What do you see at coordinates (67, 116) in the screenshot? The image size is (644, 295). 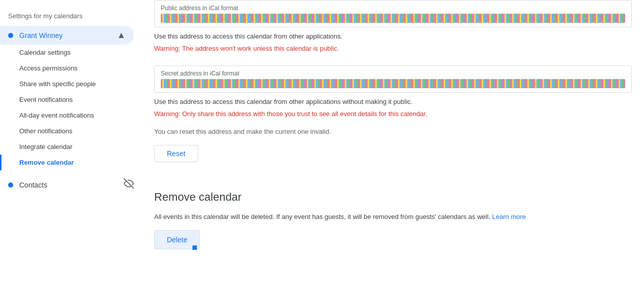 I see `sidebar-item-allday-notifications: All-day event notifications` at bounding box center [67, 116].